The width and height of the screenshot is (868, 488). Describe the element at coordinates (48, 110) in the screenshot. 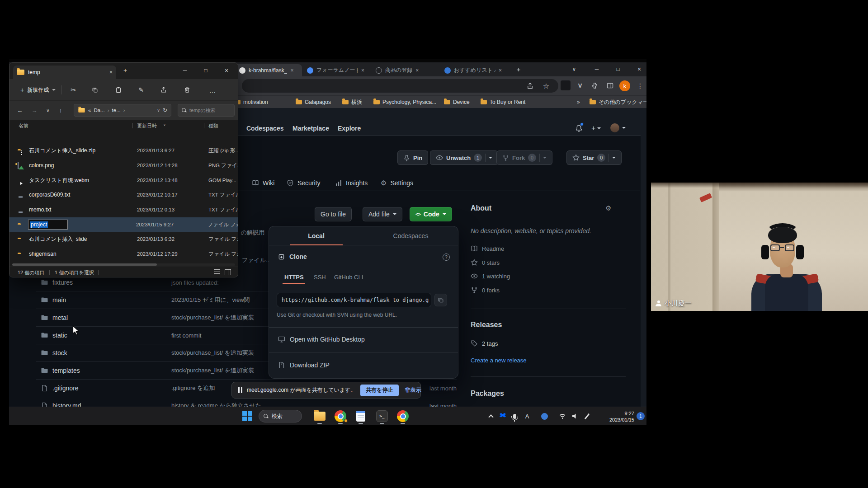

I see `recent-chevron-icon: ∨` at that location.